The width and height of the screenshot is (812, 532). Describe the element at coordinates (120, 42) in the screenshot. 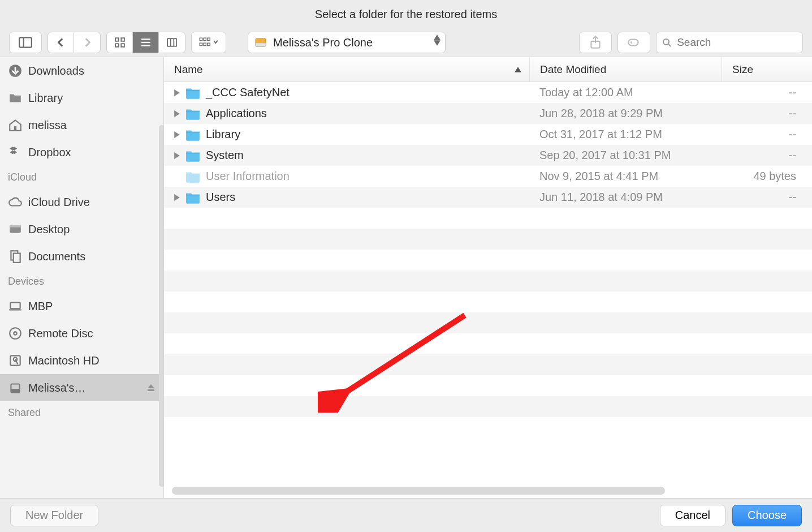

I see `grid-icon` at that location.